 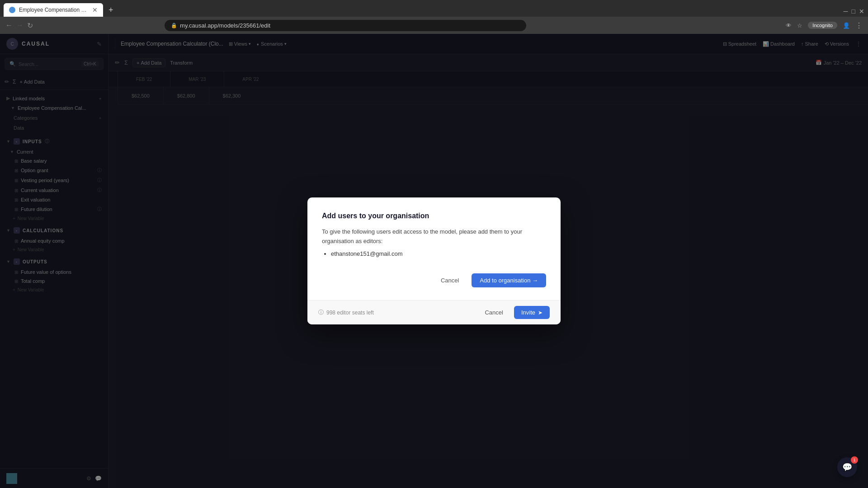 I want to click on seats-info: ⓘ 998 editor seats left, so click(x=346, y=313).